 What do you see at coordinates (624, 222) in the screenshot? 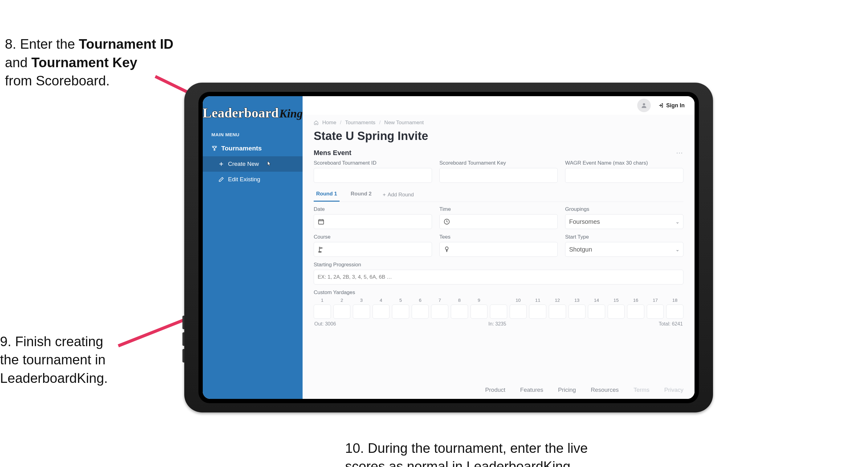
I see `select-groupings: Foursomes ⌄` at bounding box center [624, 222].